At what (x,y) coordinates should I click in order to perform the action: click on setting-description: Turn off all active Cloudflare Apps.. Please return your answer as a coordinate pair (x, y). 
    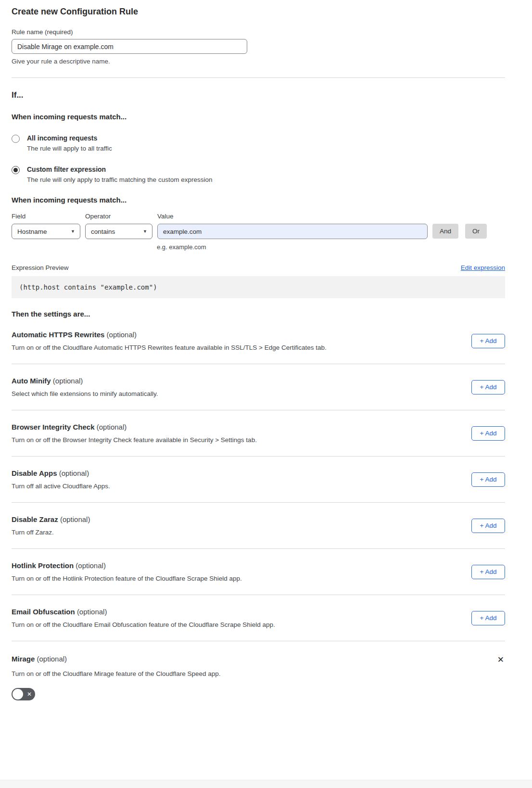
    Looking at the image, I should click on (61, 486).